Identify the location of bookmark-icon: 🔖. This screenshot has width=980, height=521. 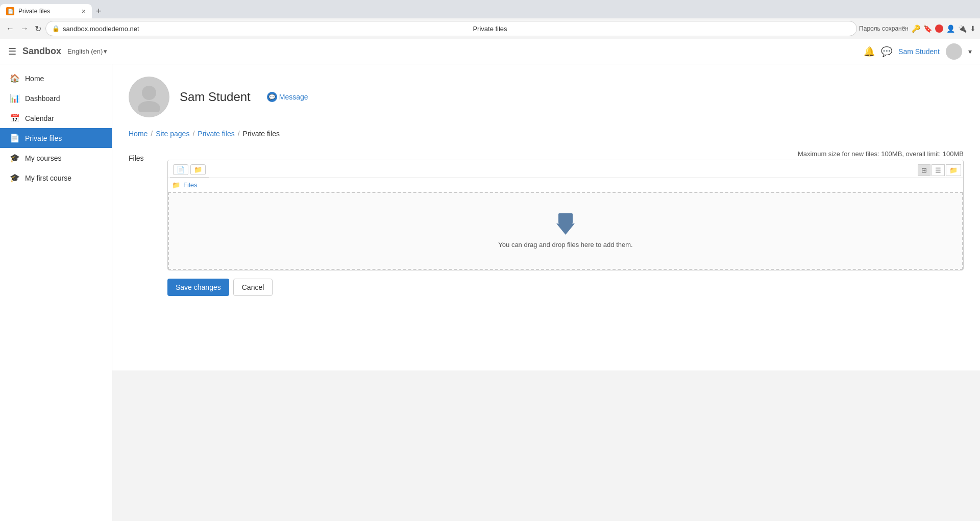
(928, 29).